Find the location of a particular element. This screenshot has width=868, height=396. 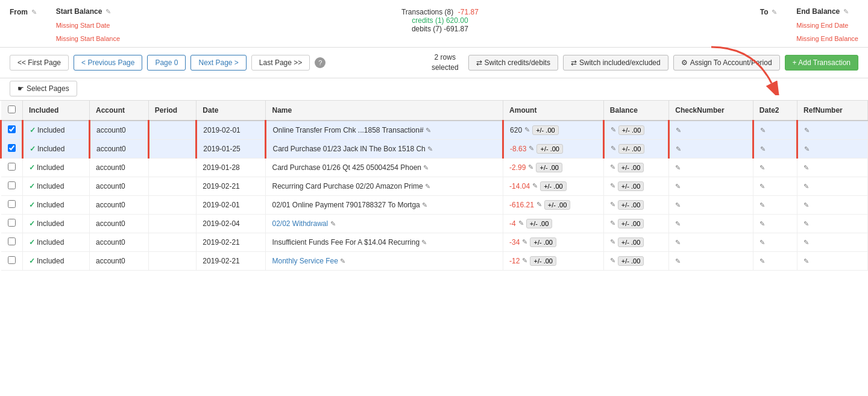

switch-credits-debits-button: ⇄ Switch credits/debits is located at coordinates (514, 63).